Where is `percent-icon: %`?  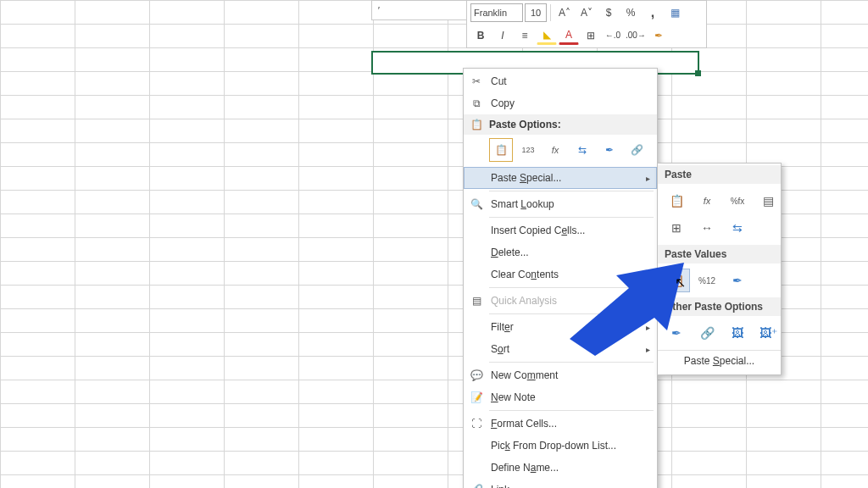
percent-icon: % is located at coordinates (631, 13).